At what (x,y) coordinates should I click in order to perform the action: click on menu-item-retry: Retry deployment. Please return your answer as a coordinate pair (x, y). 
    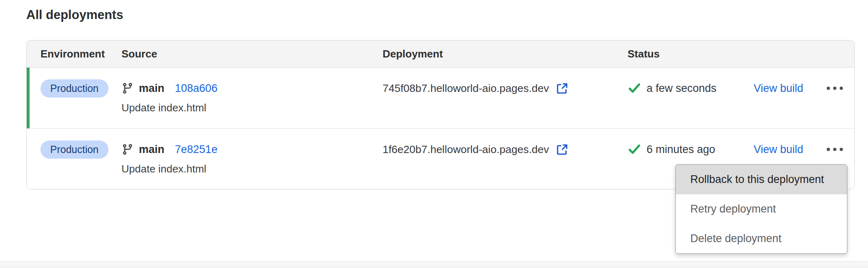
    Looking at the image, I should click on (761, 209).